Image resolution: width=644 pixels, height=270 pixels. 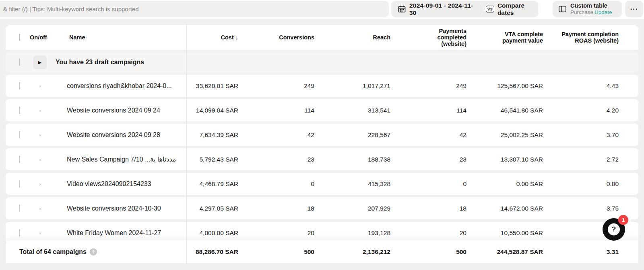 What do you see at coordinates (213, 135) in the screenshot?
I see `cost-cell: 7,634.39 SAR` at bounding box center [213, 135].